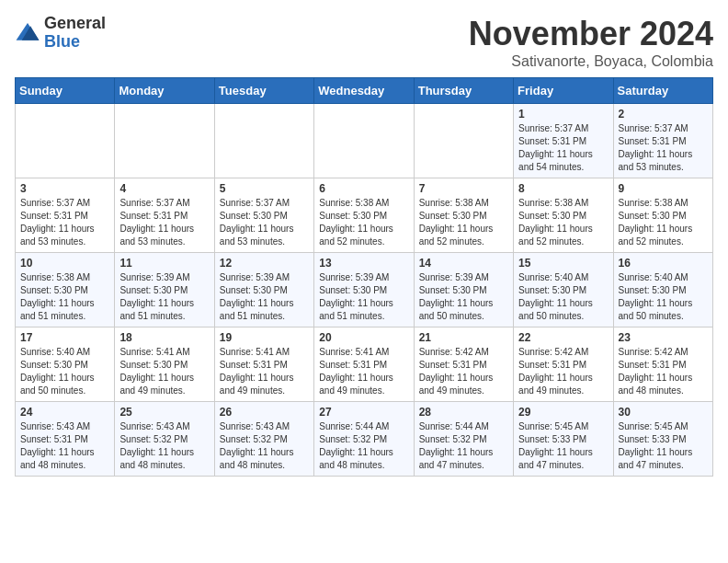  Describe the element at coordinates (663, 291) in the screenshot. I see `calendar-cell: 16Sunrise: 5:40 AM Sunset: 5:30 PM Dayli…` at that location.